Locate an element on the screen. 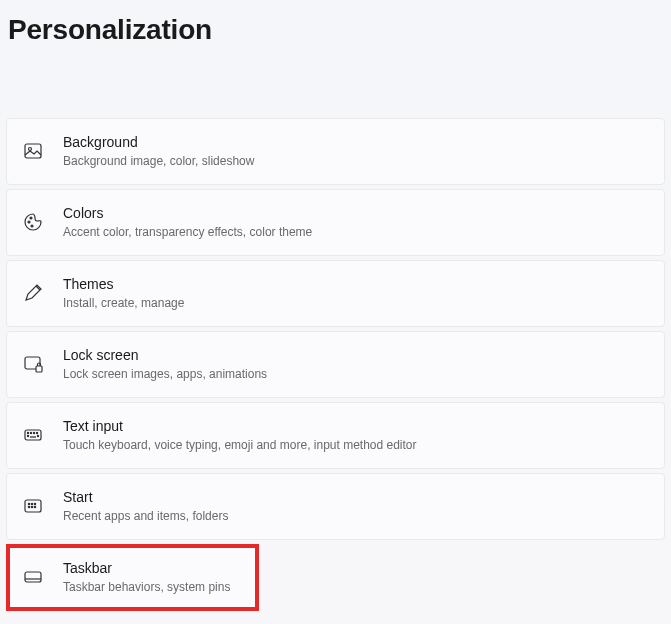 Image resolution: width=671 pixels, height=624 pixels. keyboard-icon is located at coordinates (33, 435).